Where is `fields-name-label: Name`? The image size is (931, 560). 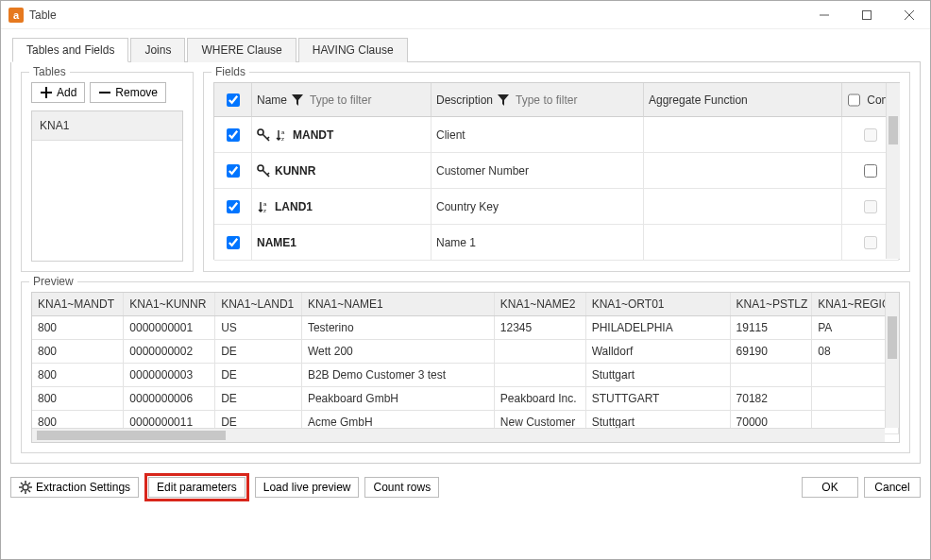 fields-name-label: Name is located at coordinates (272, 100).